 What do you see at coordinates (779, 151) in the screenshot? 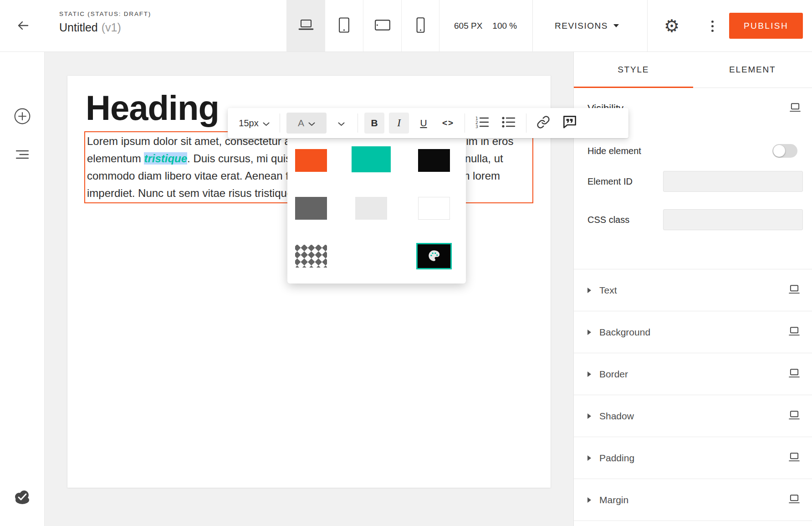
I see `toggle-knob` at bounding box center [779, 151].